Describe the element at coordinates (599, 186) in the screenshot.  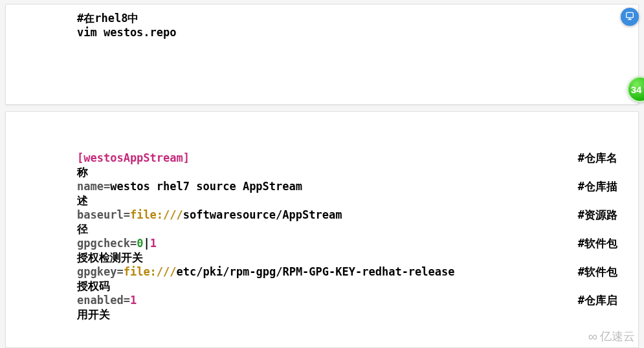
I see `code-comment: #仓库描` at that location.